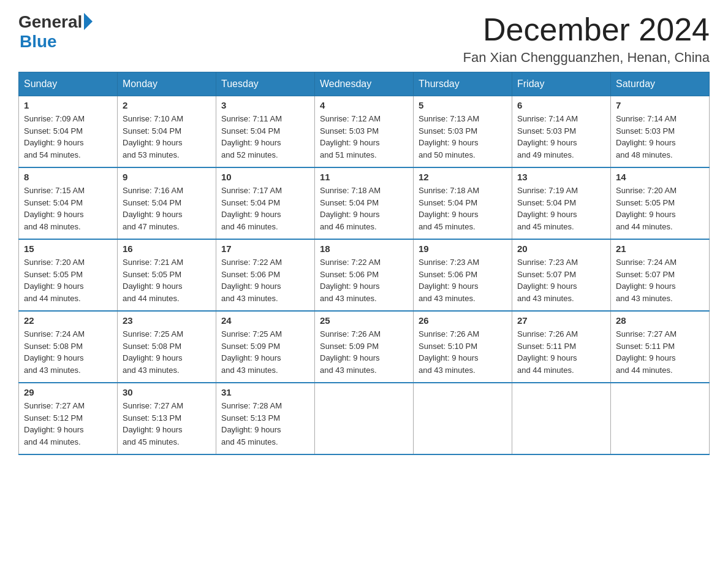 The width and height of the screenshot is (728, 563). Describe the element at coordinates (266, 204) in the screenshot. I see `day-cell: 10 Sunrise: 7:17 AMSunset: 5:04 PMDaylig…` at that location.